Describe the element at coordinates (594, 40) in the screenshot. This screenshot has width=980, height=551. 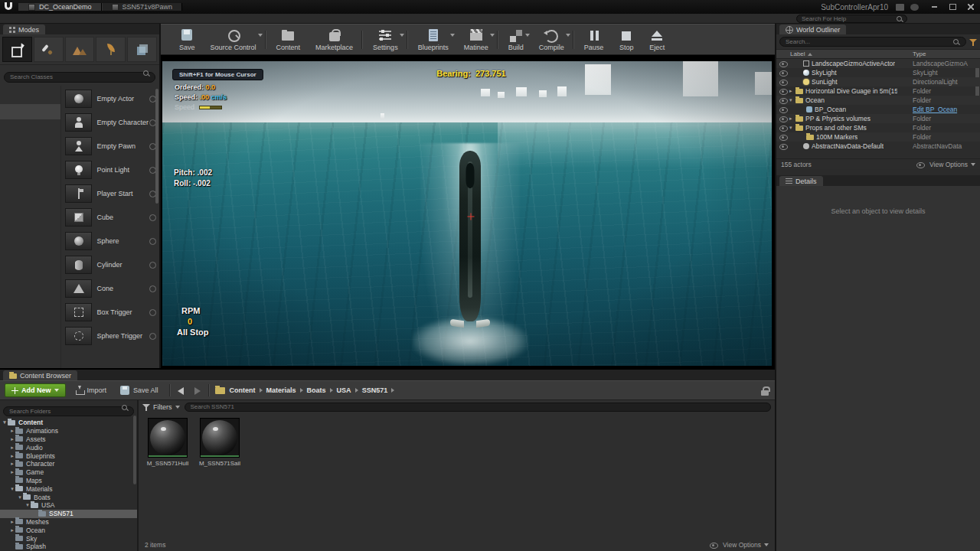
I see `toolbar-button: Pause` at that location.